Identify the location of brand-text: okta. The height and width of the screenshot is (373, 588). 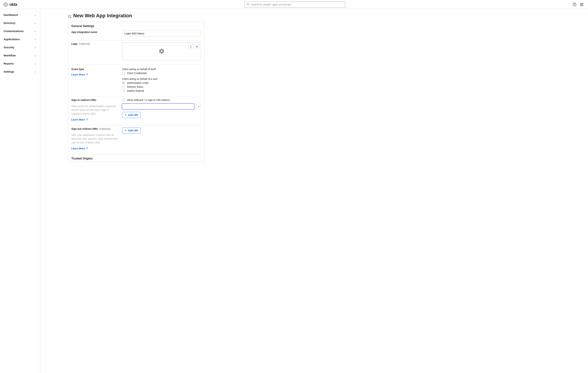
(13, 4).